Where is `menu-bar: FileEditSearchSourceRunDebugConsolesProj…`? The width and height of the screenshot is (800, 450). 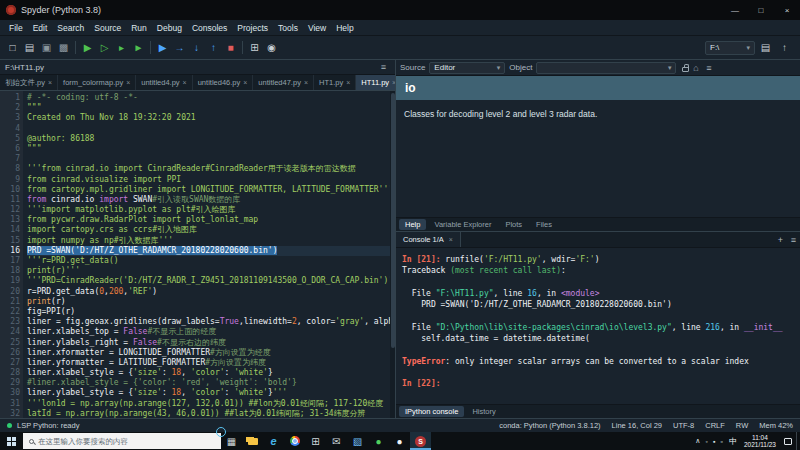
menu-bar: FileEditSearchSourceRunDebugConsolesProj… is located at coordinates (400, 28).